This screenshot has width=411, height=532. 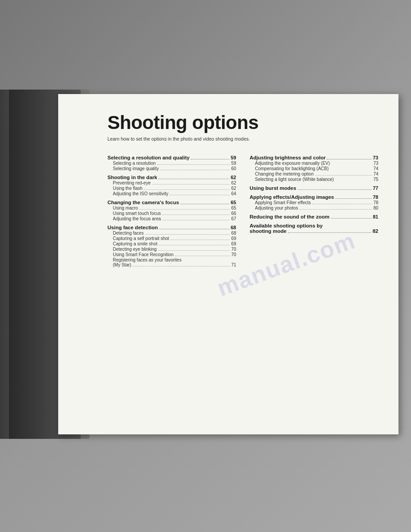 I want to click on section-face: Using face detection 68 Detecting faces …, so click(x=172, y=246).